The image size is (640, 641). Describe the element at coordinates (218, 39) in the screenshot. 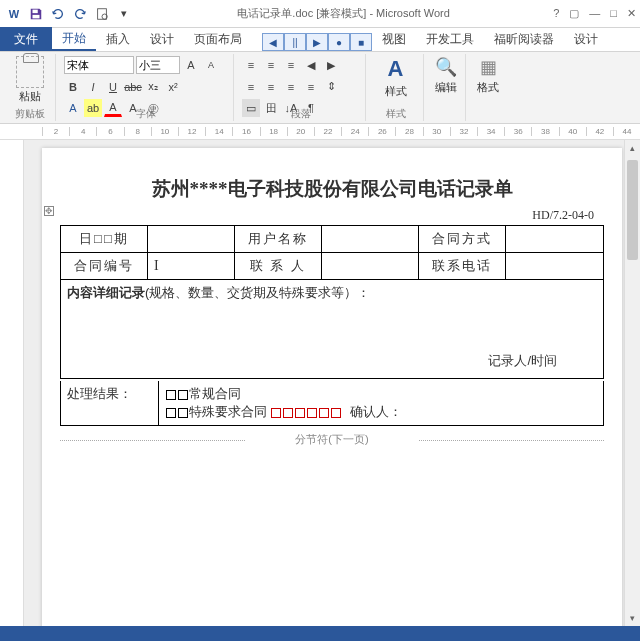

I see `tab-layout: 页面布局` at that location.